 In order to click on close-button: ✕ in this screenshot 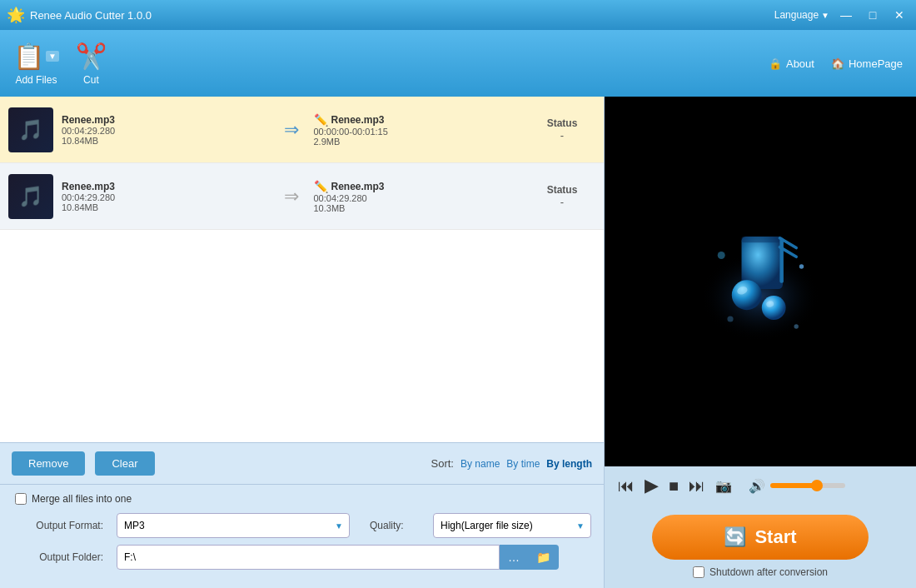, I will do `click(899, 15)`.